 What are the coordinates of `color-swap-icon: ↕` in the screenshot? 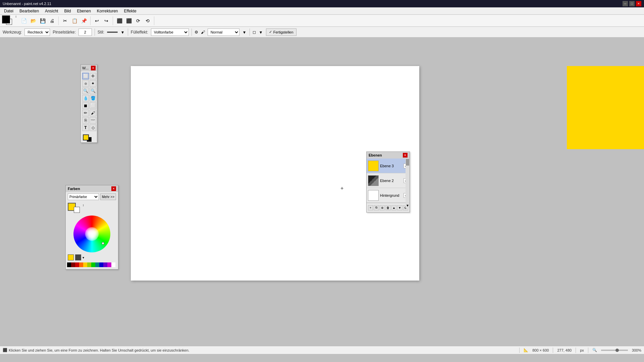 It's located at (16, 16).